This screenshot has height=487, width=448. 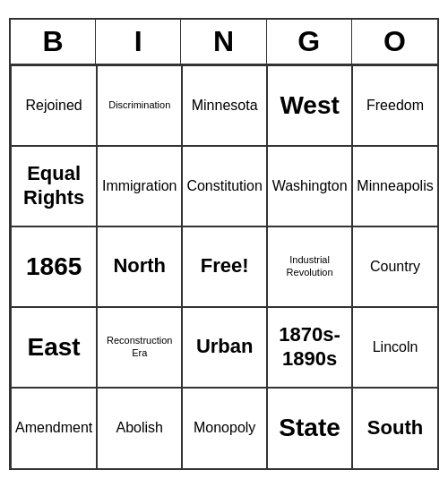 What do you see at coordinates (394, 347) in the screenshot?
I see `bingo-cell-19: Lincoln` at bounding box center [394, 347].